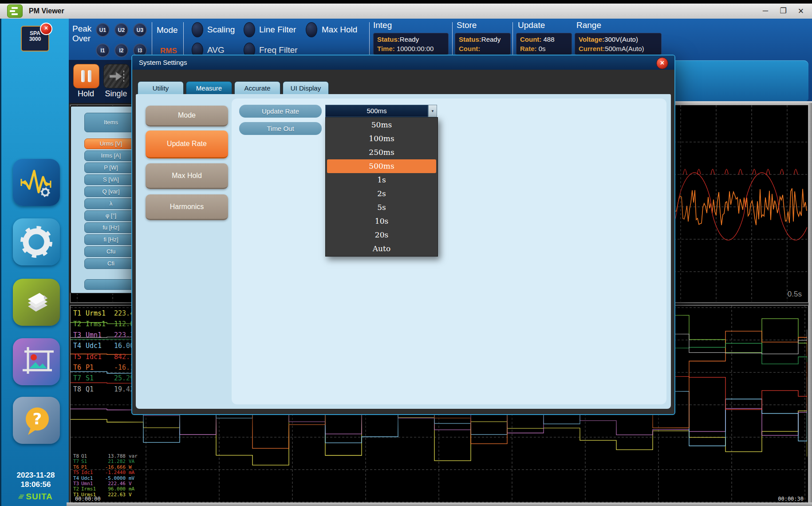  I want to click on legend-row: T1Urms1223.41, so click(106, 313).